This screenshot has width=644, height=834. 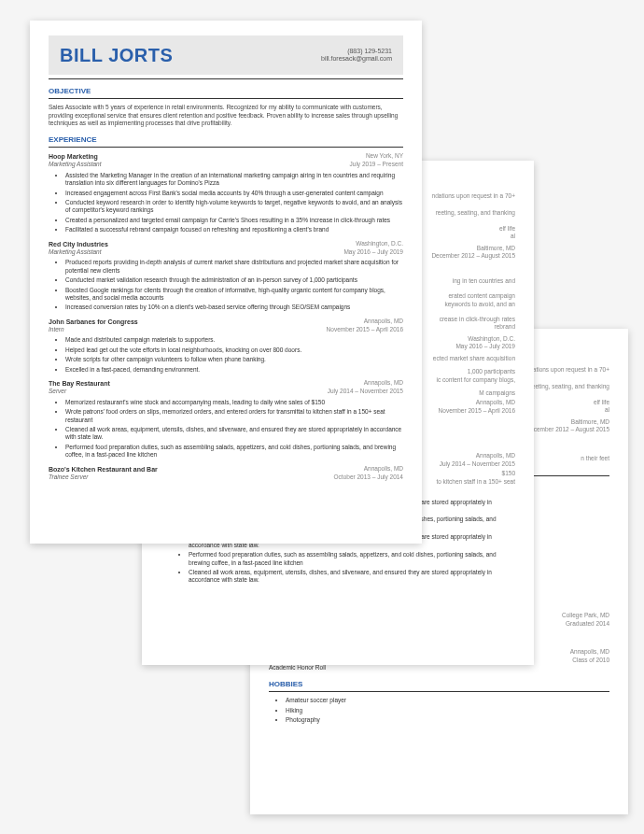 I want to click on job-bullet: Excelled in a fast-paced, demanding envi…, so click(x=234, y=370).